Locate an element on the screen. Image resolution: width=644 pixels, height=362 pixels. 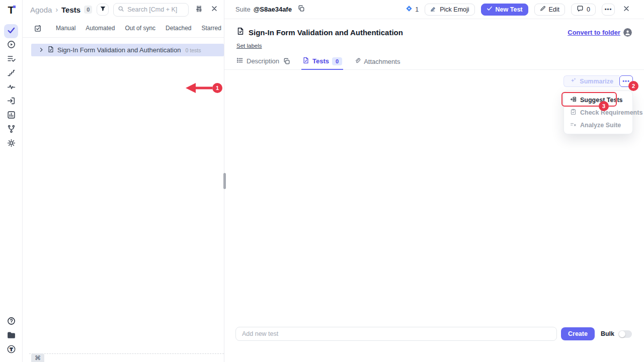
comments-button: 0 is located at coordinates (584, 10).